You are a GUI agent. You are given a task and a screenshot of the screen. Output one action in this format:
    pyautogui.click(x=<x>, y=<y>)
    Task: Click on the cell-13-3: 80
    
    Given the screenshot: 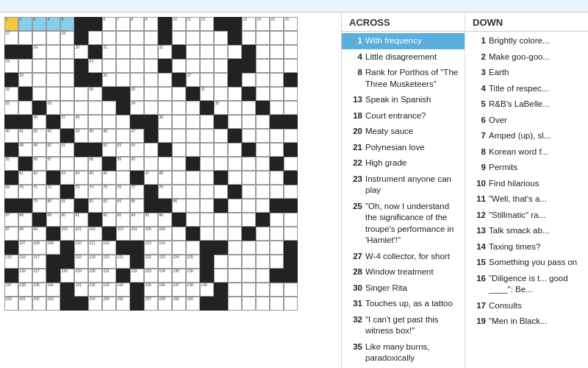 What is the action you would take?
    pyautogui.click(x=53, y=206)
    